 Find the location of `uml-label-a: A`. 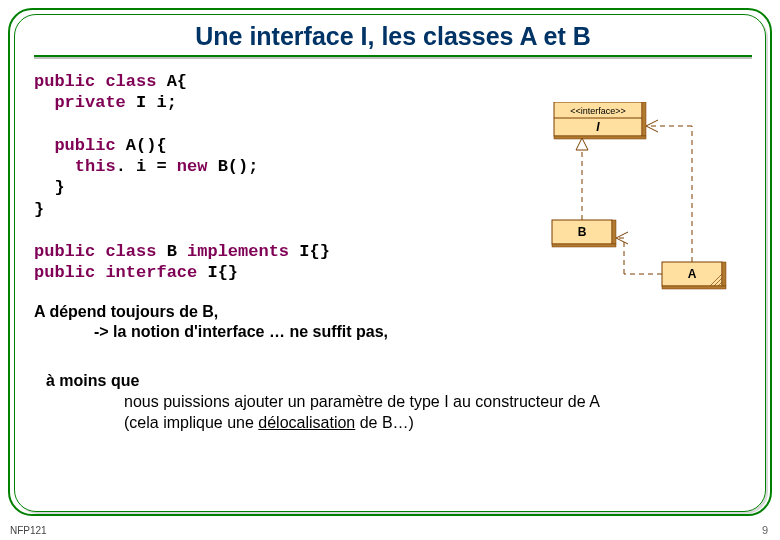

uml-label-a: A is located at coordinates (692, 274).